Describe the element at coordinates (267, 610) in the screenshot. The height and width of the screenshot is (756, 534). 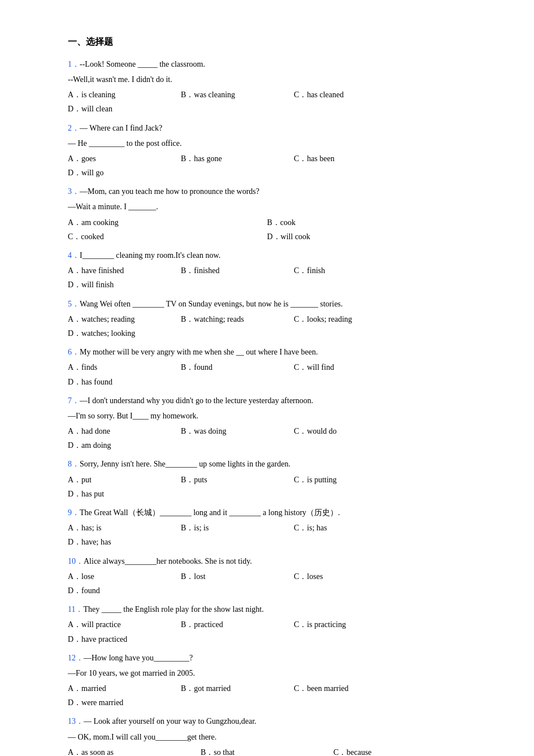
I see `question-line-11-0: 11．They _____ the English role play for …` at that location.